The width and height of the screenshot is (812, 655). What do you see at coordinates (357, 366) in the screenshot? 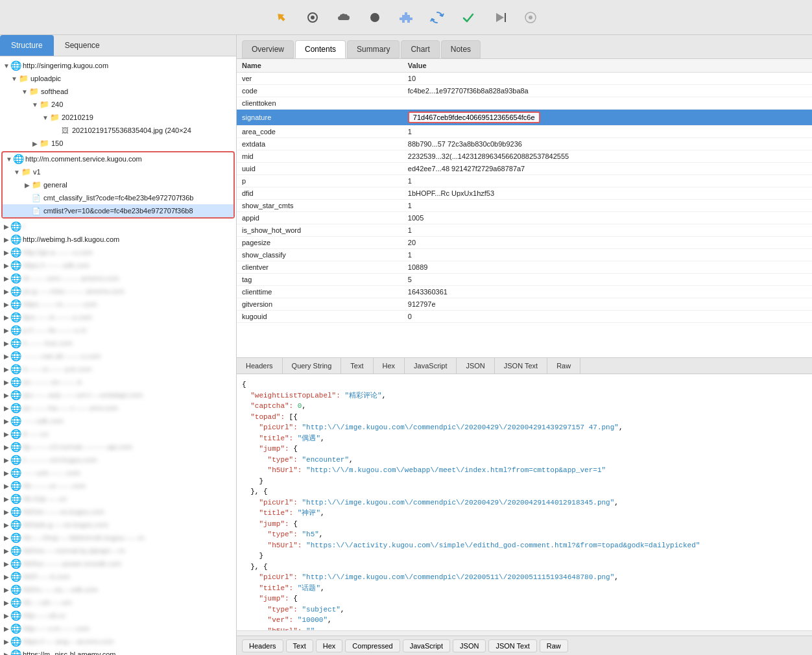
I see `tab-text: Text` at bounding box center [357, 366].